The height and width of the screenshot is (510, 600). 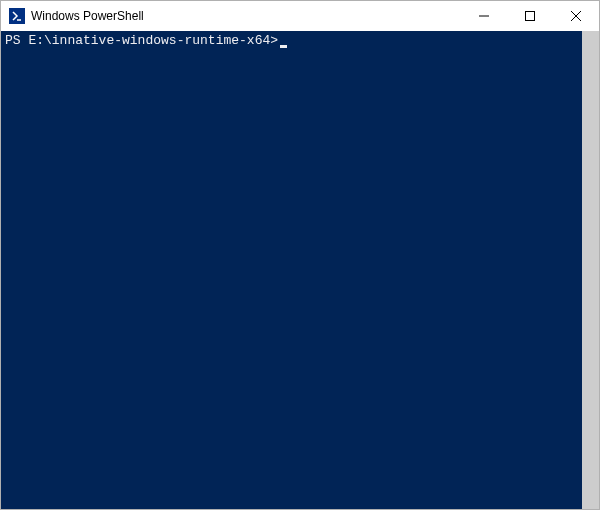 What do you see at coordinates (530, 16) in the screenshot?
I see `maximize-button` at bounding box center [530, 16].